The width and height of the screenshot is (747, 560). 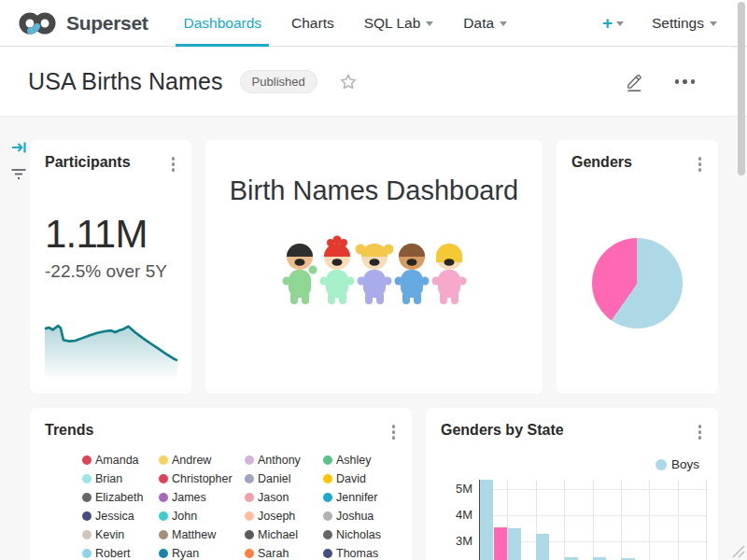 I want to click on legend-item-andrew: Andrew, so click(x=202, y=461).